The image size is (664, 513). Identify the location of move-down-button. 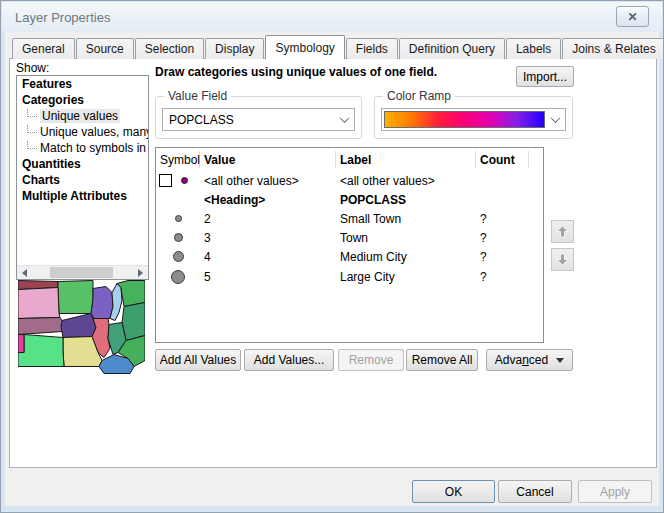
(562, 260).